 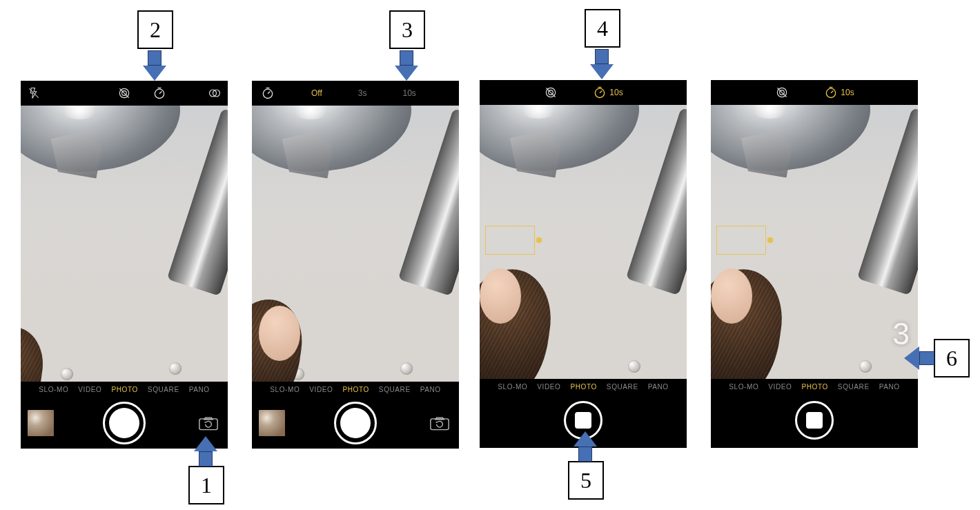 What do you see at coordinates (215, 93) in the screenshot?
I see `filters-icon` at bounding box center [215, 93].